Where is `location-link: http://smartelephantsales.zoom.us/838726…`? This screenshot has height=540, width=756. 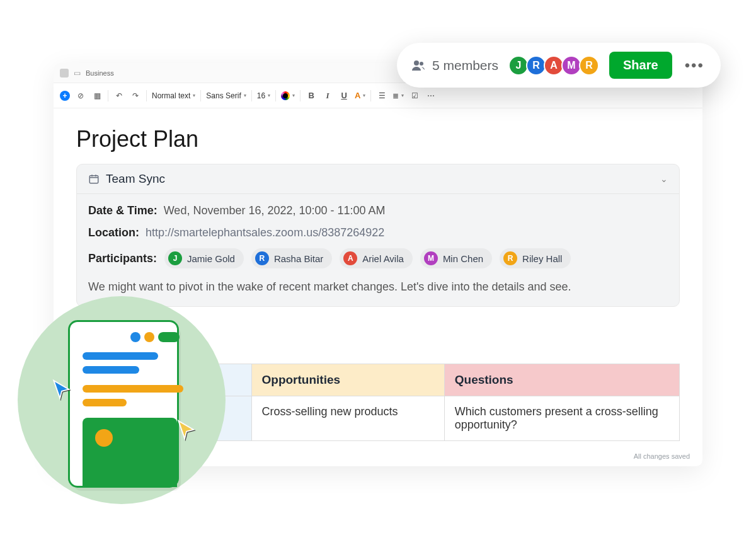
location-link: http://smartelephantsales.zoom.us/838726… is located at coordinates (265, 233).